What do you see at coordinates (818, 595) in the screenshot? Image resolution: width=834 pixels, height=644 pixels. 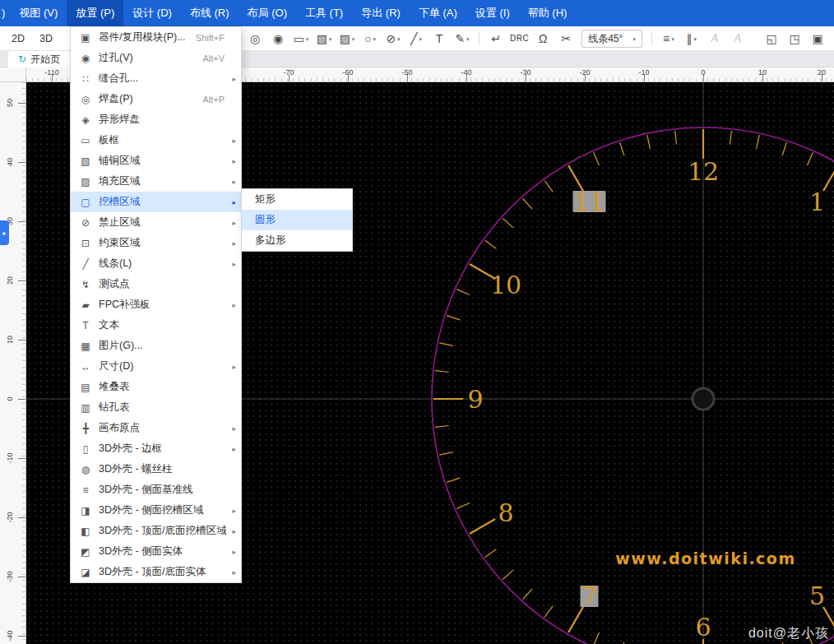 I see `clock-number-5: 5` at bounding box center [818, 595].